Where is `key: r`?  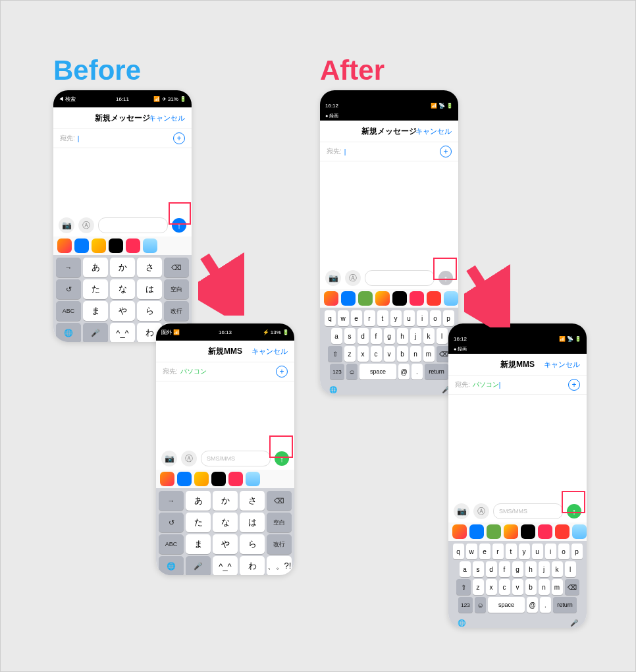
key: r is located at coordinates (370, 318).